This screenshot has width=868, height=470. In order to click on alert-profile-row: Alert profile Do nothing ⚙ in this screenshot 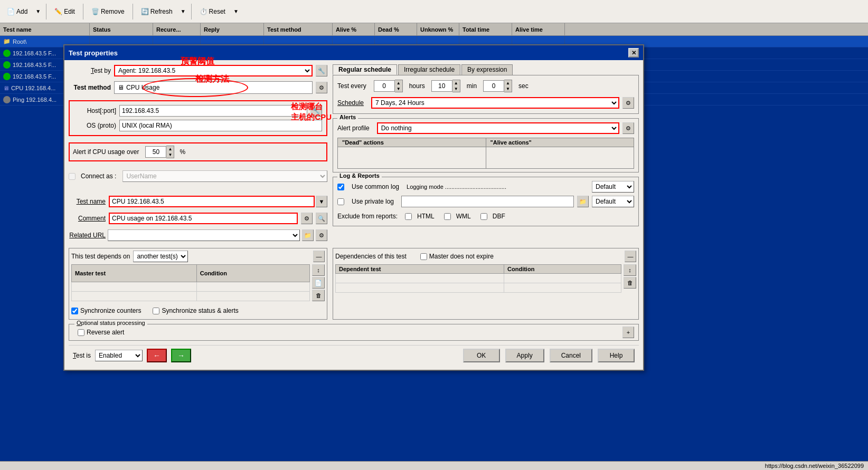, I will do `click(486, 128)`.